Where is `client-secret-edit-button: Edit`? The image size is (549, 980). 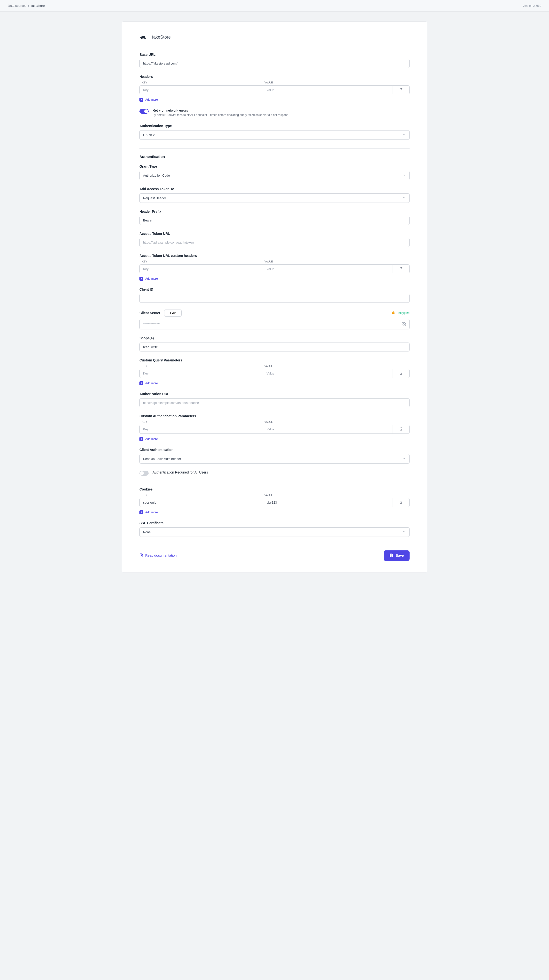 client-secret-edit-button: Edit is located at coordinates (173, 313).